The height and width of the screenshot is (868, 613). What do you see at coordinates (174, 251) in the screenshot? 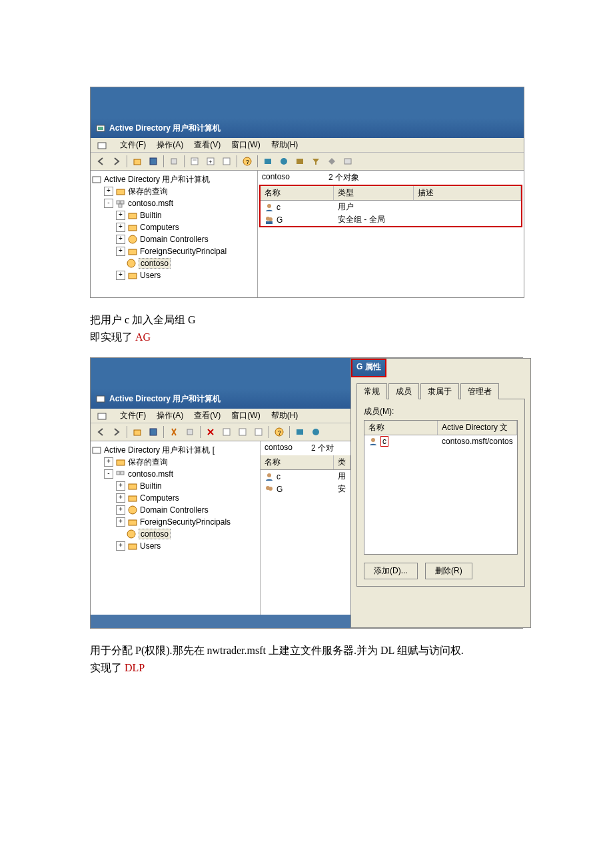
I see `tree-fsp: + ForeignSecurityPrincipal` at bounding box center [174, 251].